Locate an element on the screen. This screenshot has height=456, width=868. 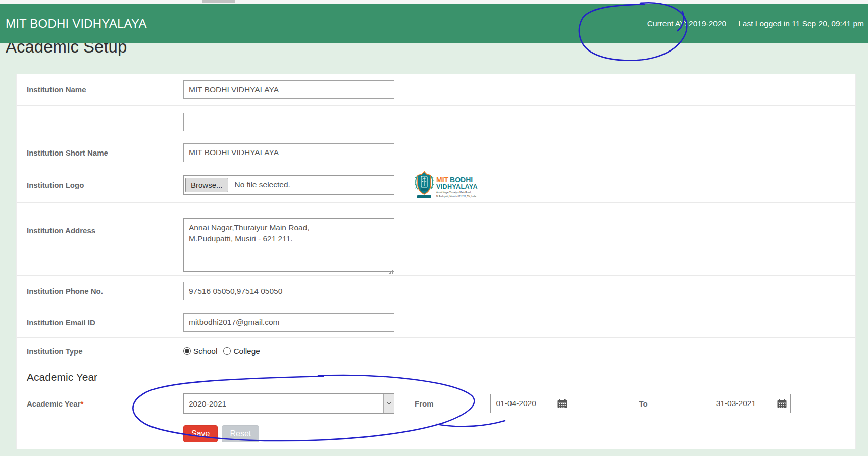
institution-type-label: Institution Type is located at coordinates (100, 351).